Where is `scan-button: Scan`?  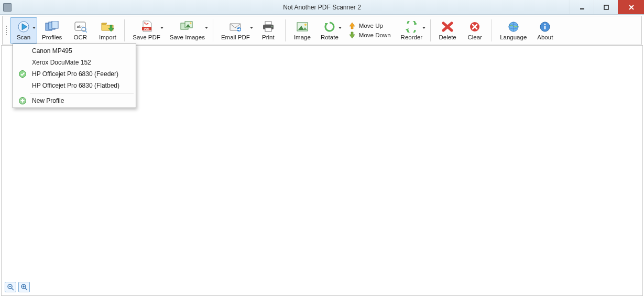
scan-button: Scan is located at coordinates (24, 30).